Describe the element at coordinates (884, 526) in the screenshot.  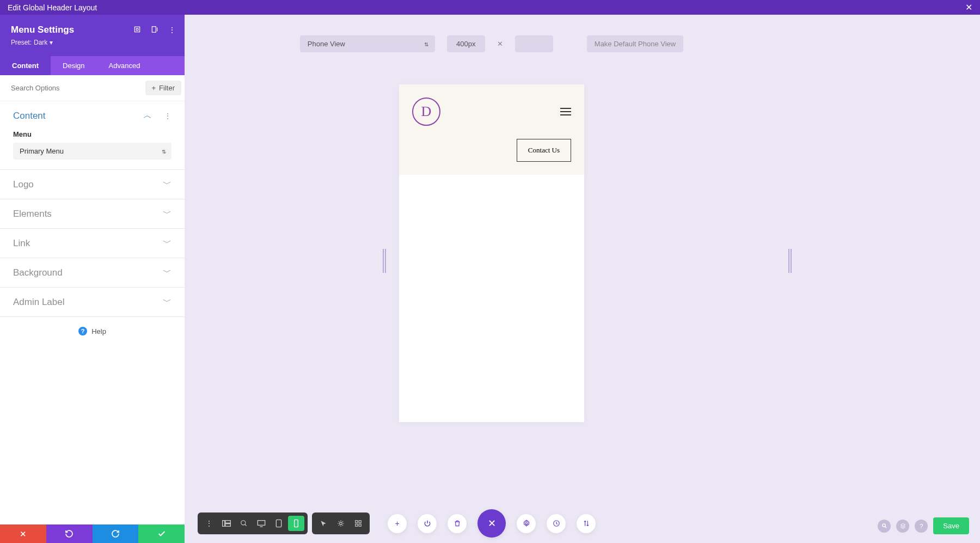
I see `search-mini-button` at that location.